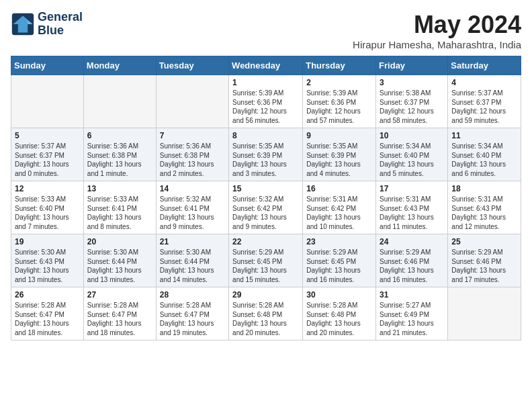 This screenshot has height=411, width=532. What do you see at coordinates (485, 261) in the screenshot?
I see `calendar-cell: 25Sunrise: 5:29 AM Sunset: 6:46 PM Dayli…` at bounding box center [485, 261].